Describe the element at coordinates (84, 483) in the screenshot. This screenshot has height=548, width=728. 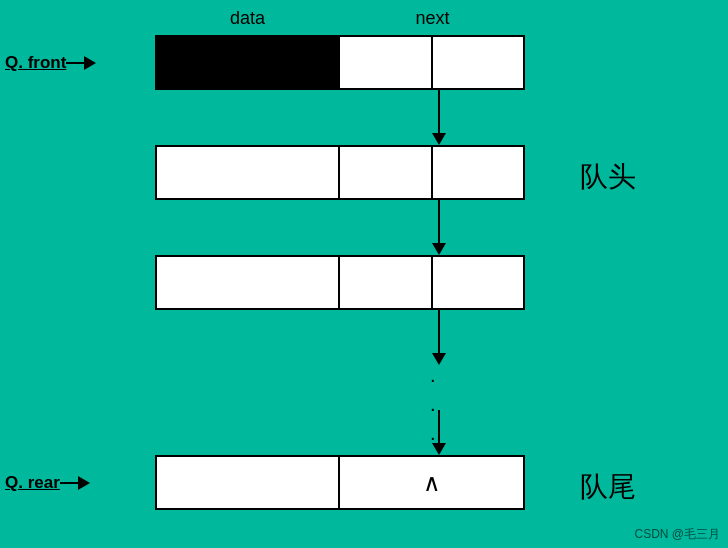
I see `rear-arrowhead` at that location.